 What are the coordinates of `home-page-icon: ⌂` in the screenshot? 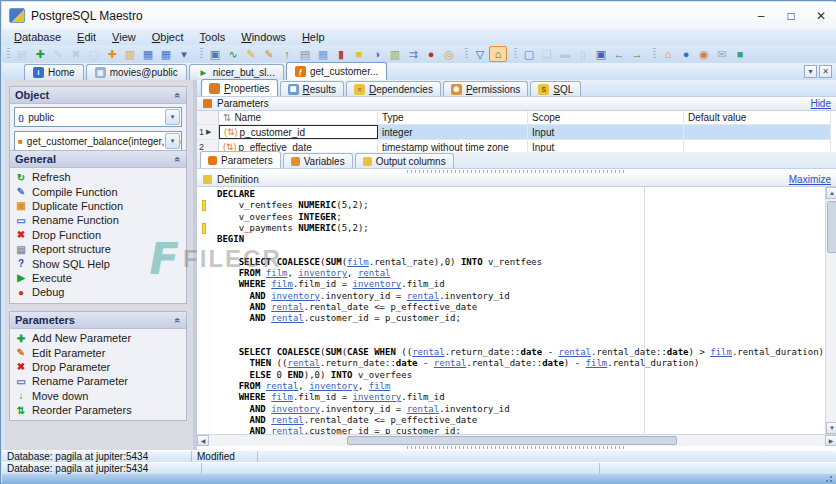 It's located at (668, 54).